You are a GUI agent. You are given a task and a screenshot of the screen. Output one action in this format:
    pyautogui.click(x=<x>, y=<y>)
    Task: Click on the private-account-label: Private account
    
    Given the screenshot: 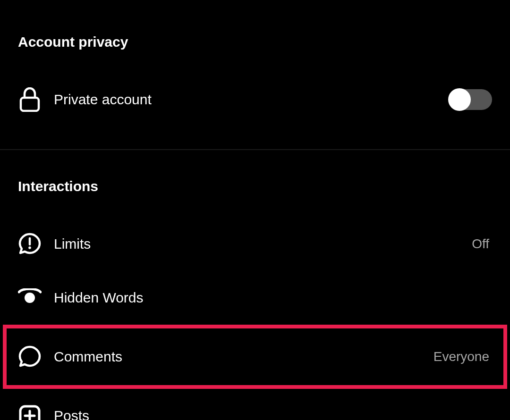 What is the action you would take?
    pyautogui.click(x=252, y=100)
    